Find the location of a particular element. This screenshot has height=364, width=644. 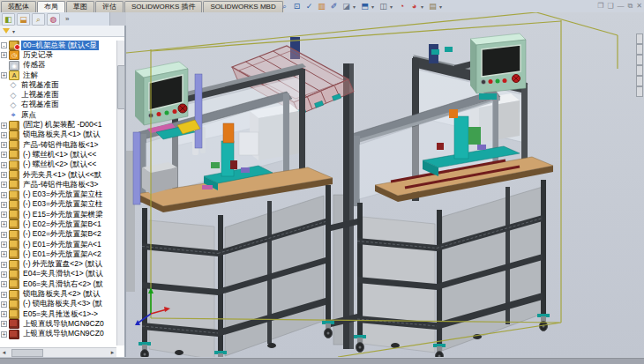

tree-item-3: +A注解 is located at coordinates (58, 76).